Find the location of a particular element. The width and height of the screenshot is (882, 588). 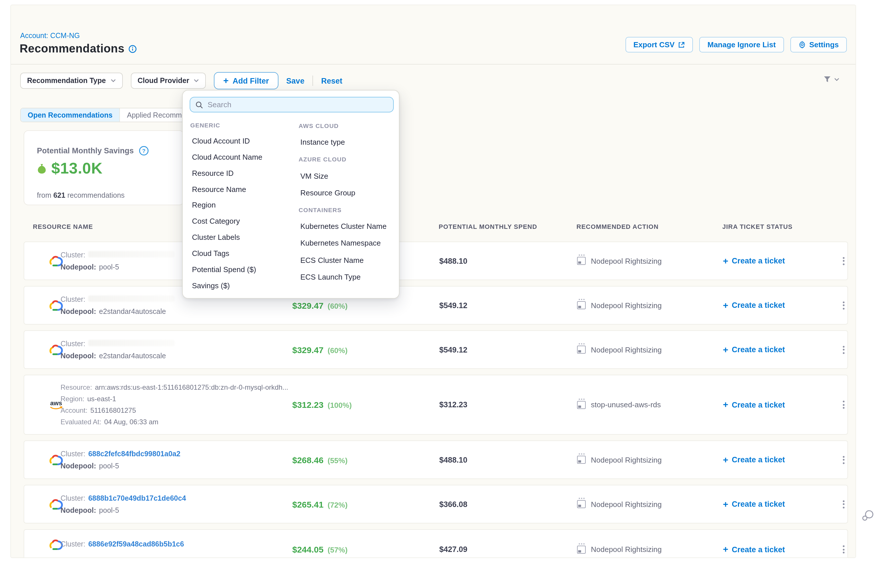

add-filter-label: Add Filter is located at coordinates (250, 81).